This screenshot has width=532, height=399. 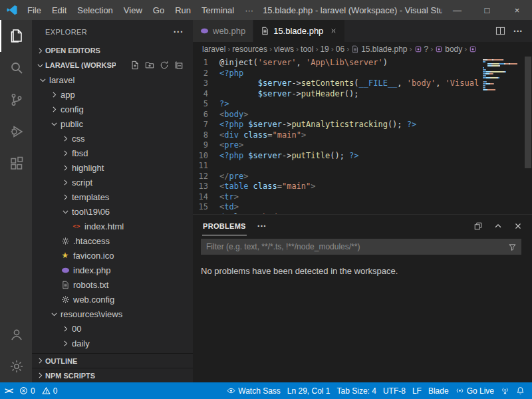 I want to click on filter-icon, so click(x=512, y=247).